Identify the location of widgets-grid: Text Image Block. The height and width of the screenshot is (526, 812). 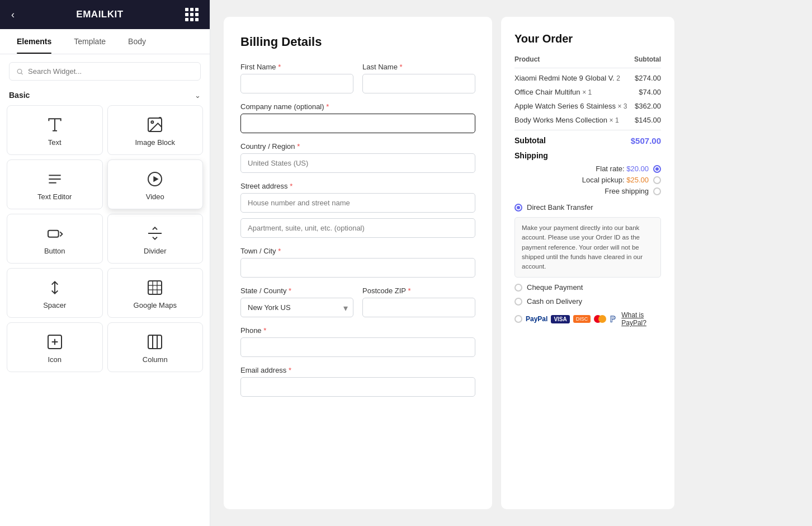
(105, 242).